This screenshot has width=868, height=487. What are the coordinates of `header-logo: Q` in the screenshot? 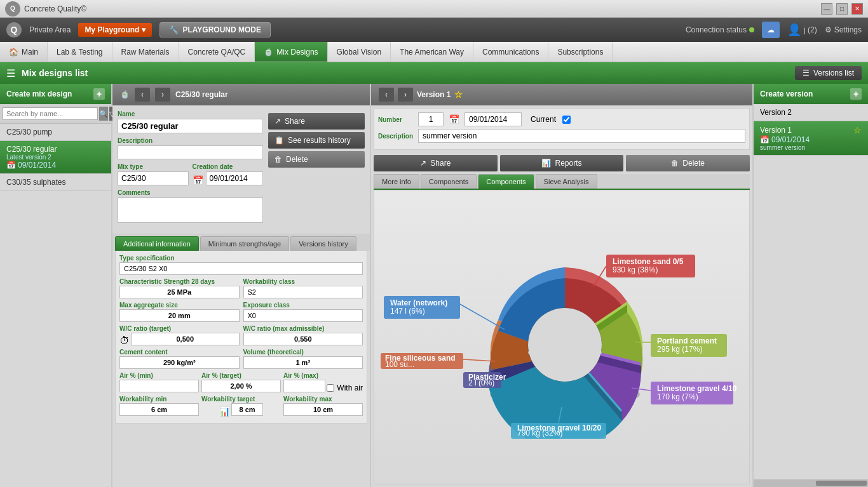 It's located at (14, 30).